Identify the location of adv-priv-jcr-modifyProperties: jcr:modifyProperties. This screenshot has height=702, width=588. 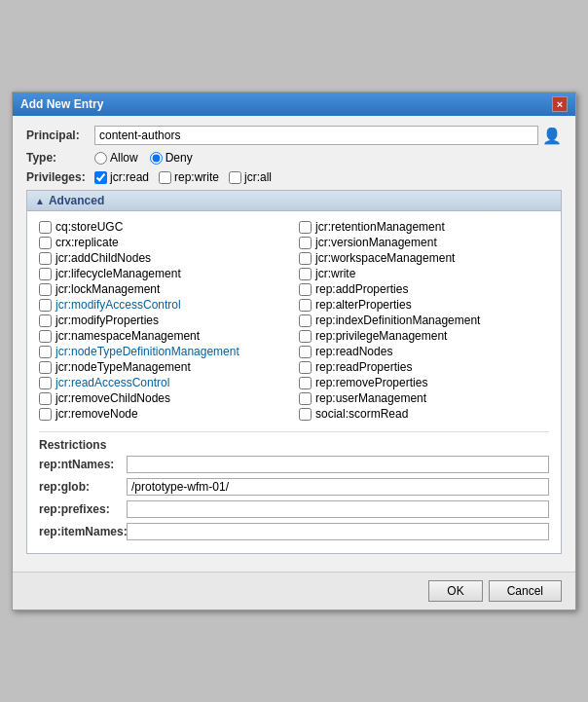
(164, 320).